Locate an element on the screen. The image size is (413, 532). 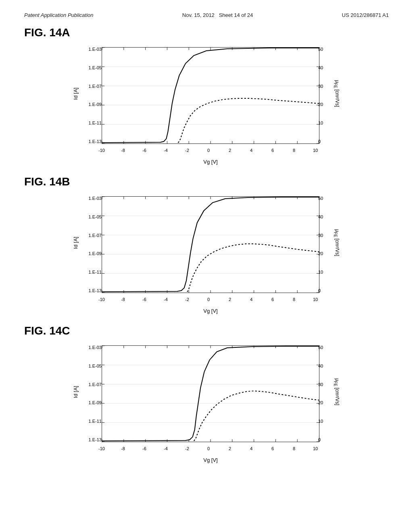
fig14a-label: FIG. 14A is located at coordinates (206, 33).